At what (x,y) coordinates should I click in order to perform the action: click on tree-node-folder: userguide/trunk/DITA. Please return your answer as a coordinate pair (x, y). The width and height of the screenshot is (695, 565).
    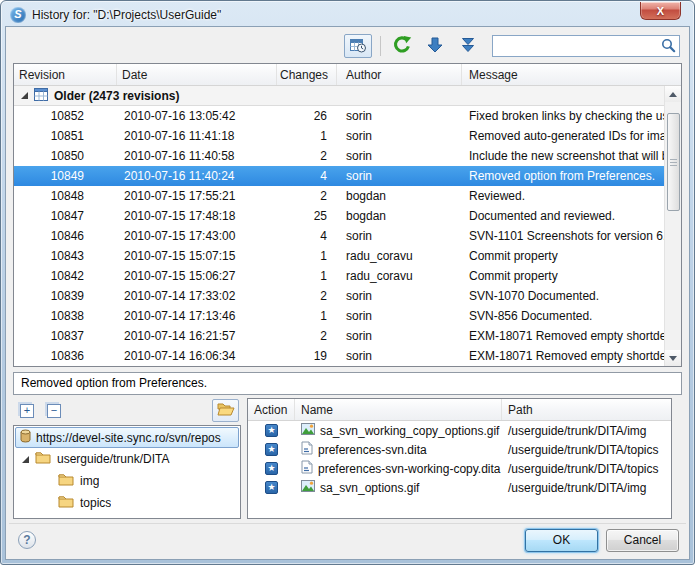
    Looking at the image, I should click on (127, 459).